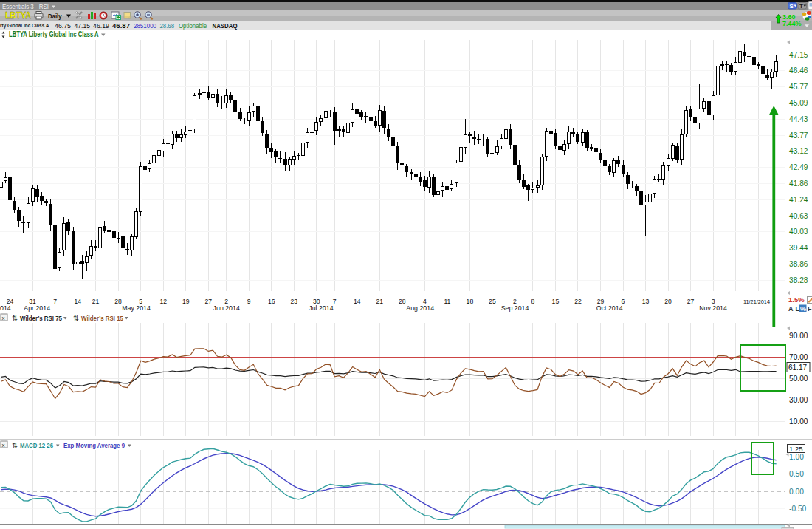 The image size is (812, 529). Describe the element at coordinates (646, 301) in the screenshot. I see `svg-text: 13` at that location.